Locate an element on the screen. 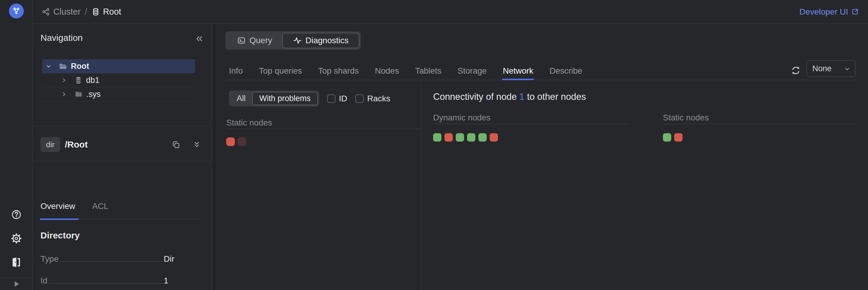  node-id-link: 1 is located at coordinates (522, 96).